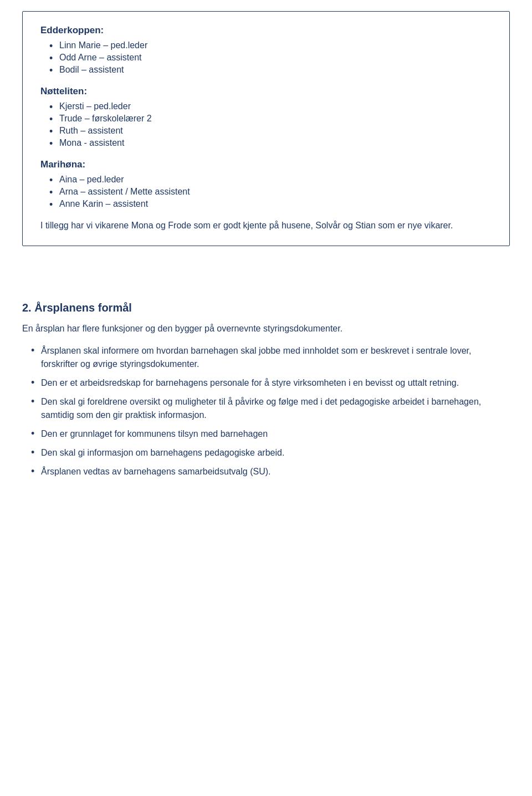 The height and width of the screenshot is (796, 532). Describe the element at coordinates (266, 91) in the screenshot. I see `group-heading-notteliten: Nøtteliten:` at that location.